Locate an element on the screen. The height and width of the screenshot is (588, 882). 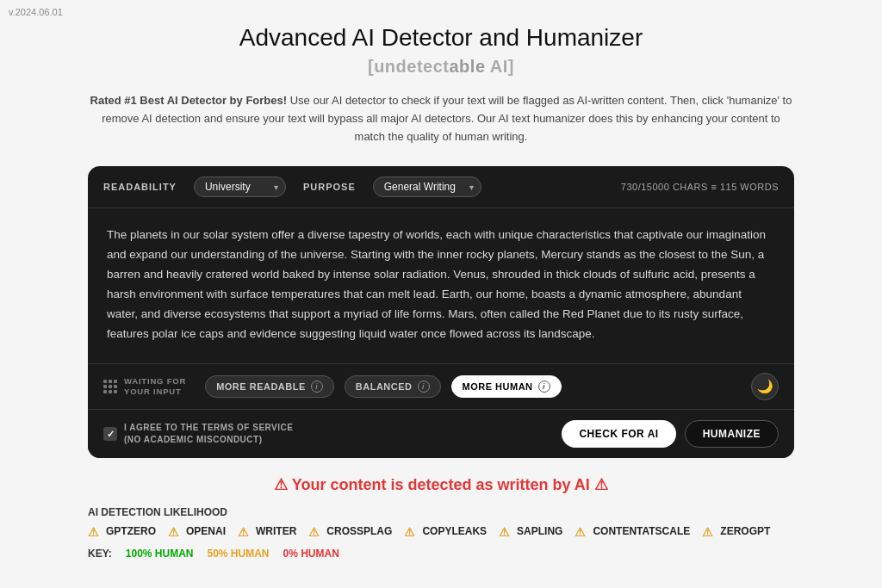
purpose-select: General Writing Essay Article is located at coordinates (427, 187).